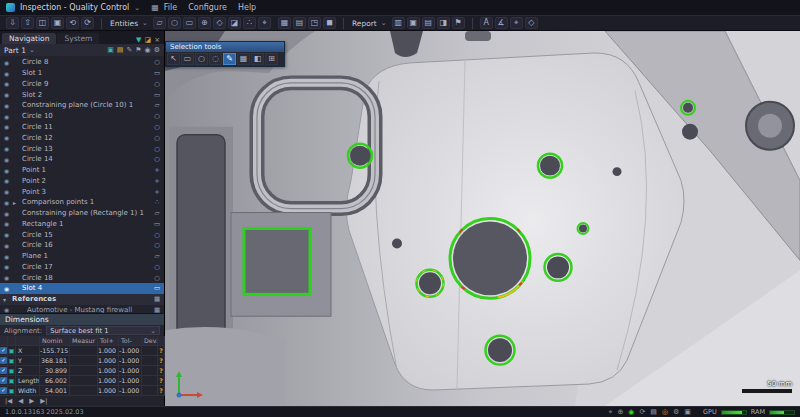 This screenshot has height=417, width=800. I want to click on dimension-tool-icon: ∡, so click(502, 23).